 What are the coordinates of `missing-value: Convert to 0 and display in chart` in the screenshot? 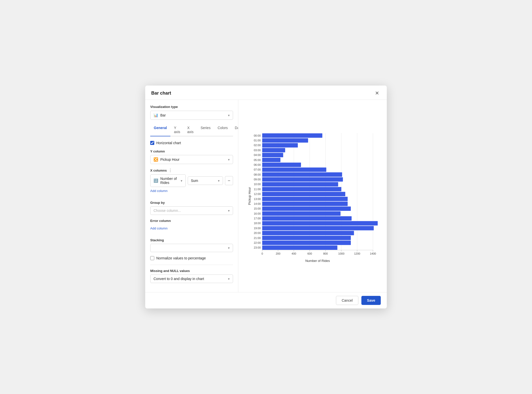 It's located at (179, 279).